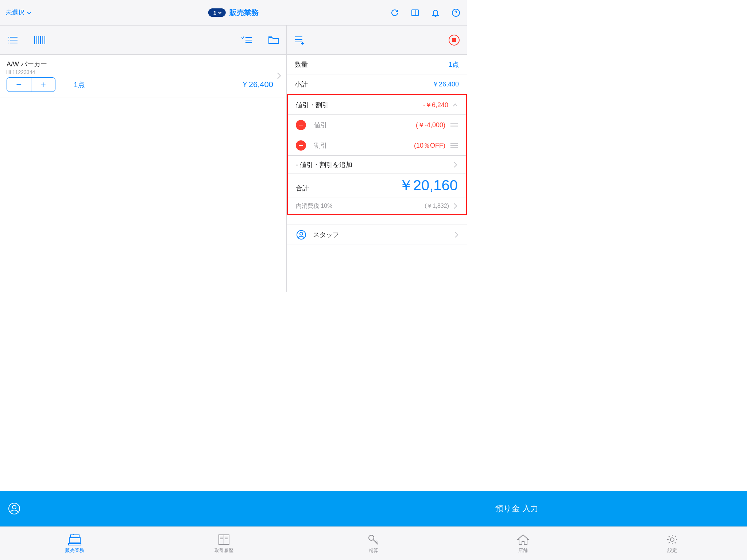 This screenshot has height=560, width=747. Describe the element at coordinates (430, 145) in the screenshot. I see `discount-line-amount: (10％OFF)` at that location.